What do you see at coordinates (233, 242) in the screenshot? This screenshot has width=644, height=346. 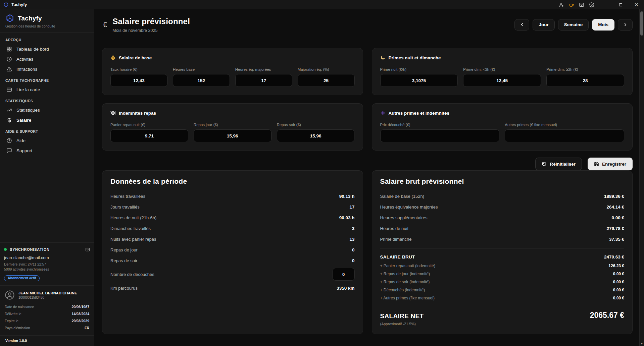 I see `period-rows: Heures travaillées90.13 hJours travaillé…` at bounding box center [233, 242].